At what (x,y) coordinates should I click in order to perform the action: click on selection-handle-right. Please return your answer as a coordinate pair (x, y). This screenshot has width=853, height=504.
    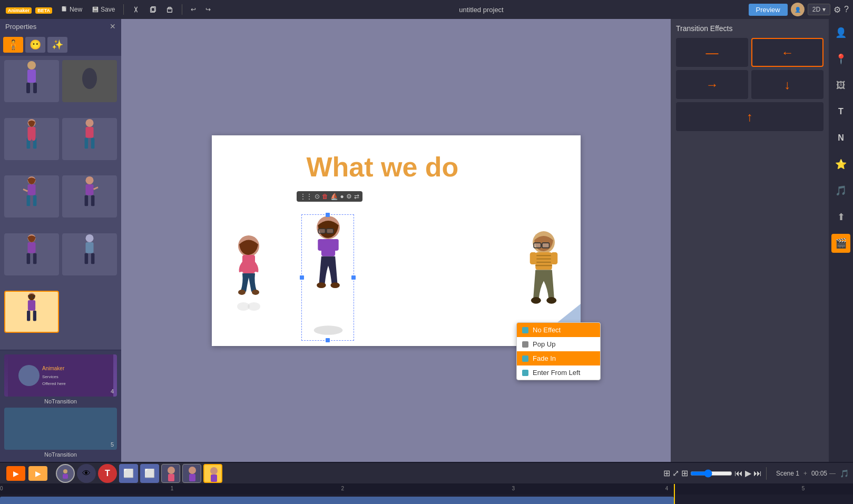
    Looking at the image, I should click on (354, 278).